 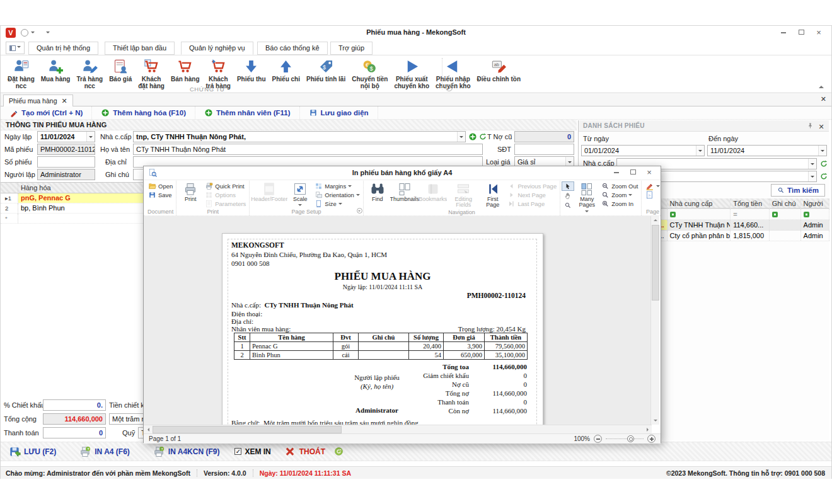 What do you see at coordinates (304, 452) in the screenshot?
I see `thoat-button: THOÁT` at bounding box center [304, 452].